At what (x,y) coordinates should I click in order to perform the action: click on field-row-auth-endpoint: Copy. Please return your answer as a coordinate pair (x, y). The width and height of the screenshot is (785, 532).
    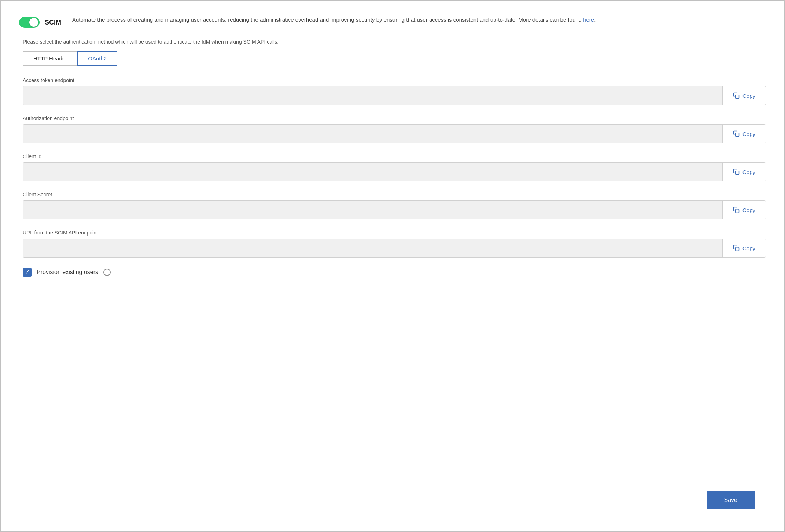
    Looking at the image, I should click on (394, 134).